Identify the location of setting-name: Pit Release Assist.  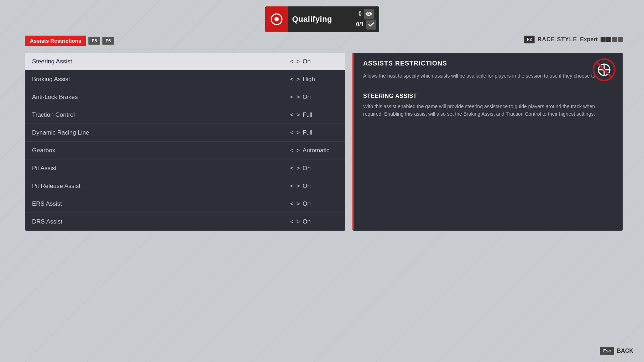
(56, 186).